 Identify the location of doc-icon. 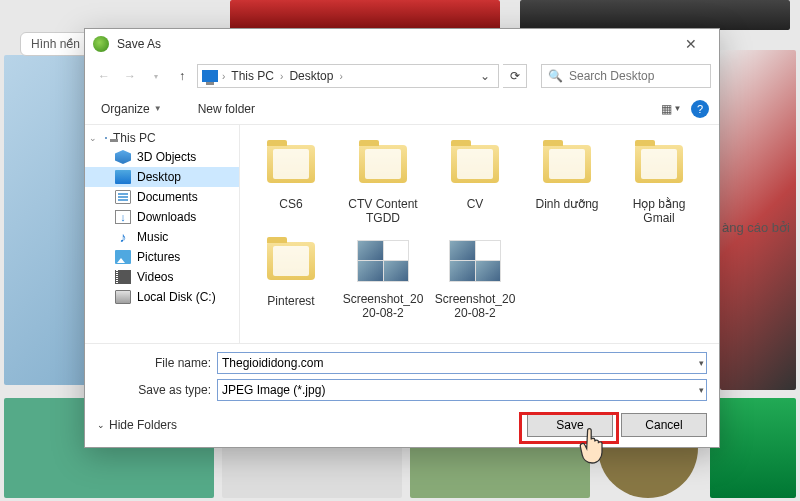
(123, 197).